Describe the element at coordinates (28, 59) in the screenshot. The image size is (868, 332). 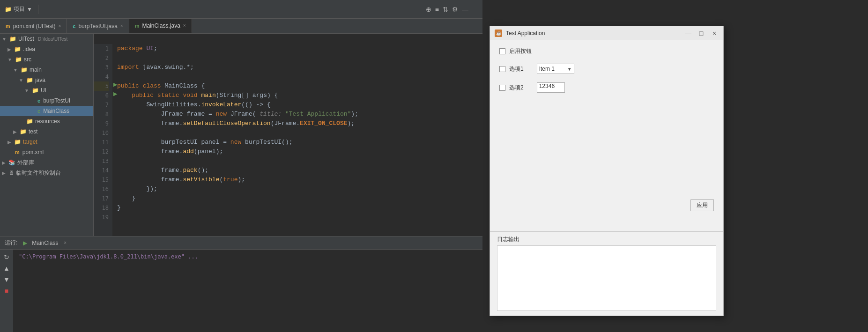
I see `sidebar-src-label: src` at that location.